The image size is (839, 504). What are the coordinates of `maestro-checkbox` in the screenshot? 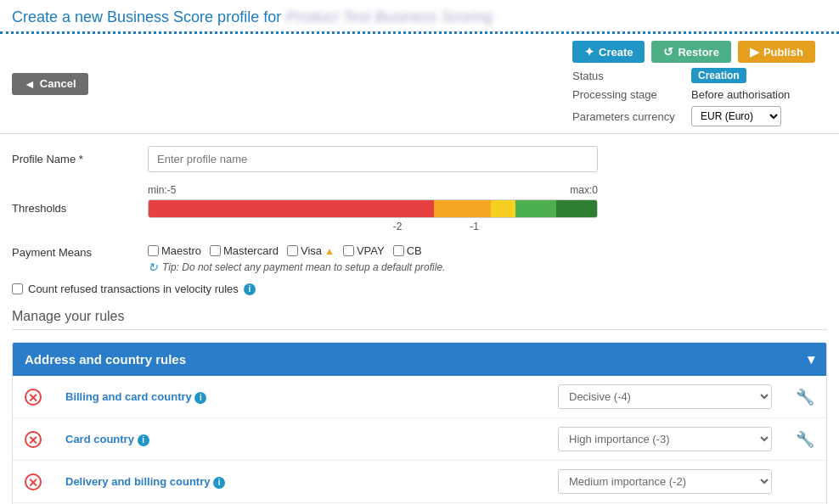 It's located at (153, 251).